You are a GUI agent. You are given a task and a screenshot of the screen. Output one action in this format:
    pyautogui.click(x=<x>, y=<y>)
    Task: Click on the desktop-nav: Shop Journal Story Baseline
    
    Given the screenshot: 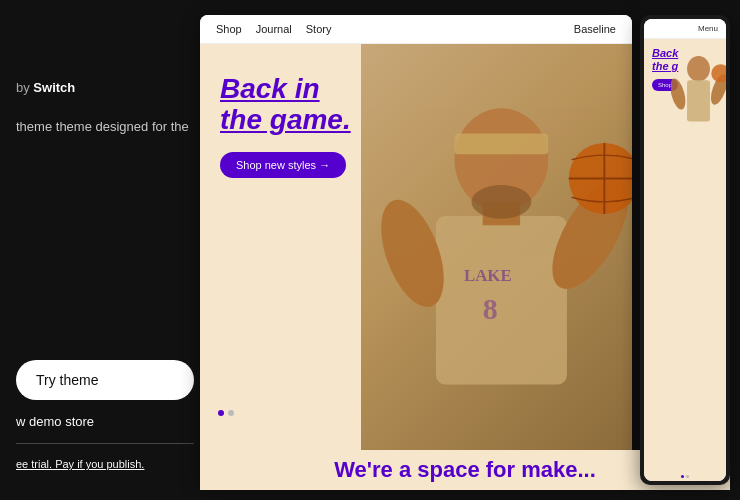 What is the action you would take?
    pyautogui.click(x=416, y=30)
    